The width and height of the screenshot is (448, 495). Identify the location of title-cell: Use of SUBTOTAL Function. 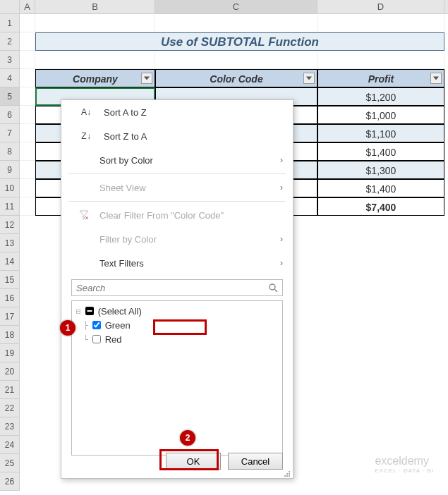
(240, 42).